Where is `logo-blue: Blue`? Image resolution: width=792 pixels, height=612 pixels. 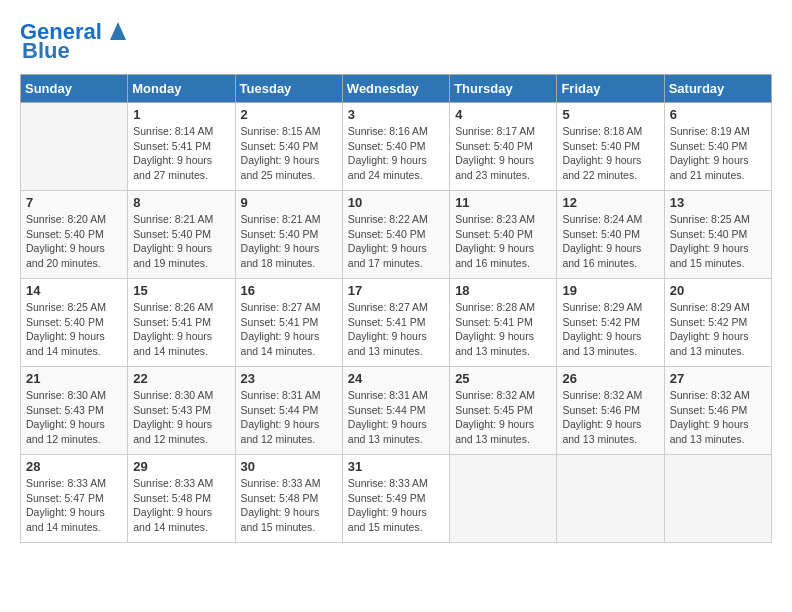 logo-blue: Blue is located at coordinates (46, 50).